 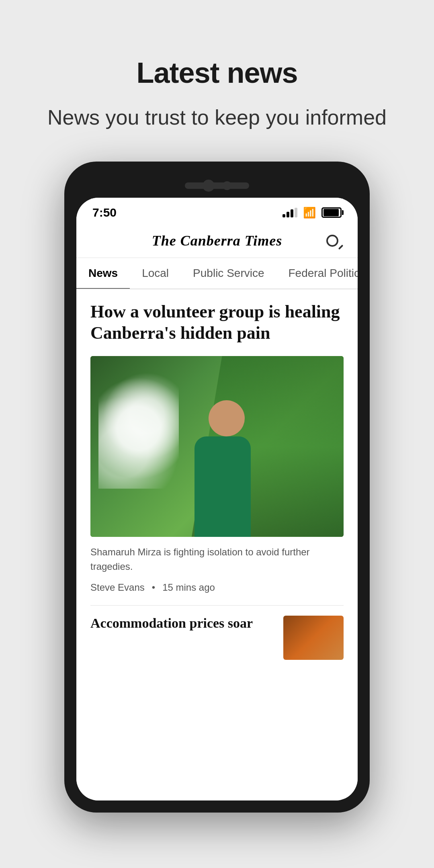 What do you see at coordinates (331, 213) in the screenshot?
I see `battery-fill` at bounding box center [331, 213].